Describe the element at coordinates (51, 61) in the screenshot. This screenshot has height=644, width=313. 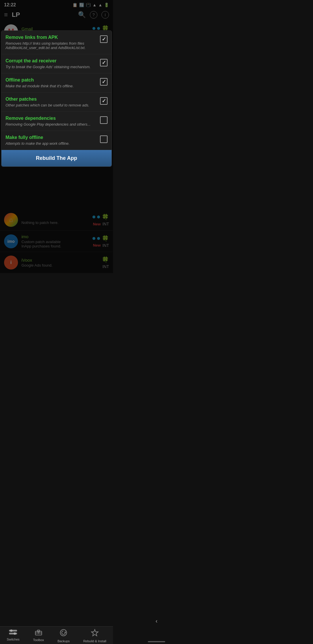
I see `option-title: Corrupt the ad receiver` at that location.